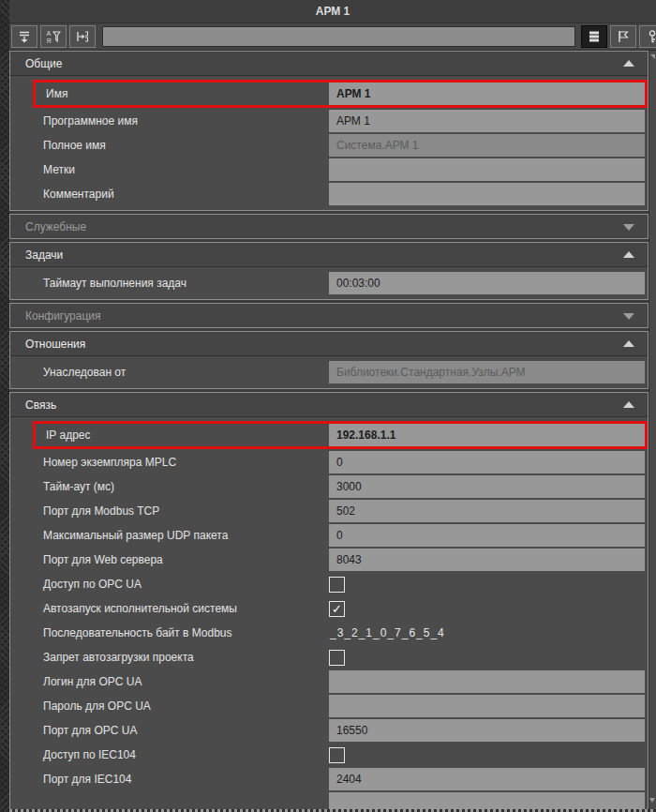 This screenshot has width=656, height=812. I want to click on property-value-field: 502, so click(487, 511).